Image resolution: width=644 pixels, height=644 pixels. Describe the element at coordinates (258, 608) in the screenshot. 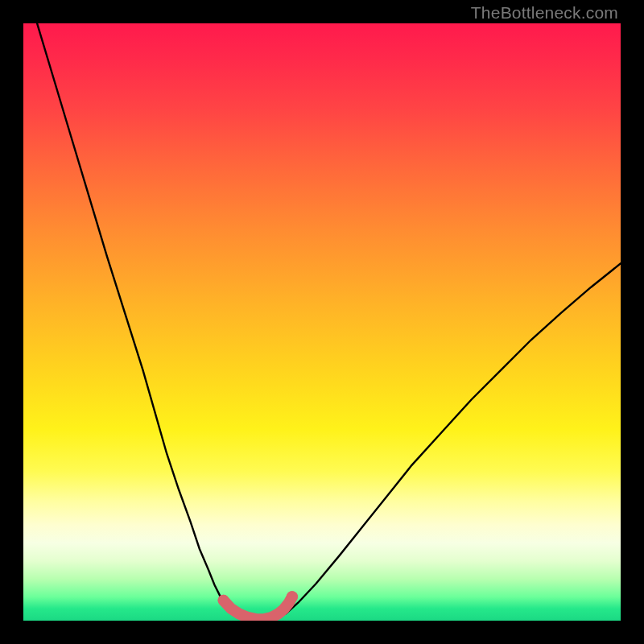

I see `marker-connector` at that location.